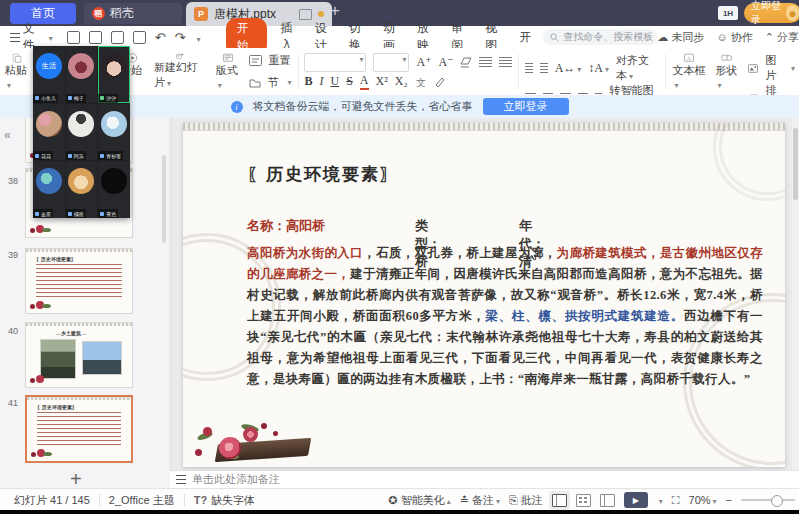 The image size is (799, 514). Describe the element at coordinates (228, 58) in the screenshot. I see `layout-icon` at that location.